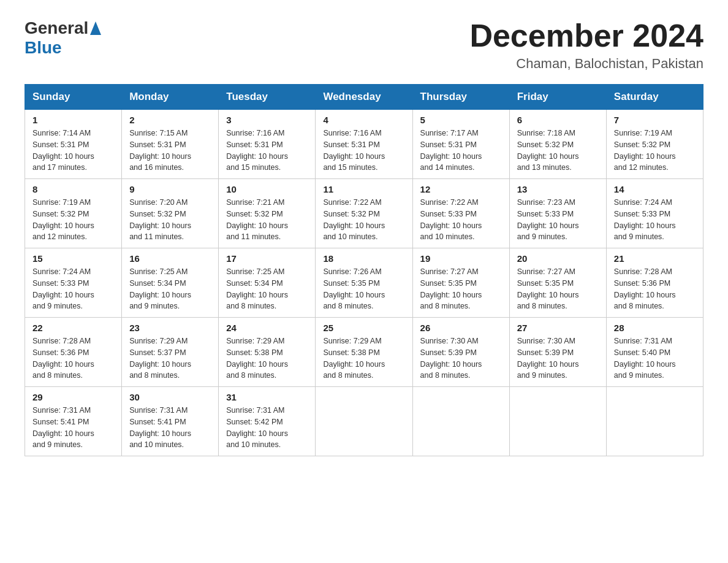  Describe the element at coordinates (364, 352) in the screenshot. I see `calendar-week-row: 22Sunrise: 7:28 AMSunset: 5:36 PMDayligh…` at that location.